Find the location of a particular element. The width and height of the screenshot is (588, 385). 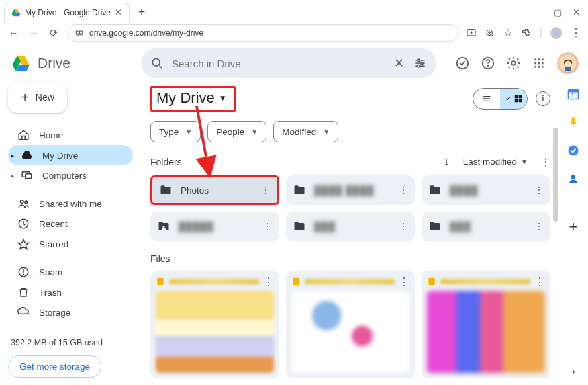

tab-title: My Drive - Google Drive is located at coordinates (68, 13).